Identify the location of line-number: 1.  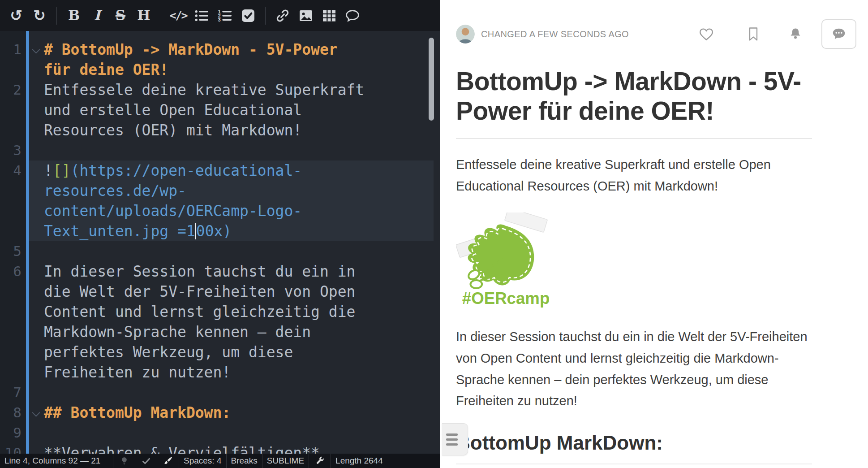
(11, 49).